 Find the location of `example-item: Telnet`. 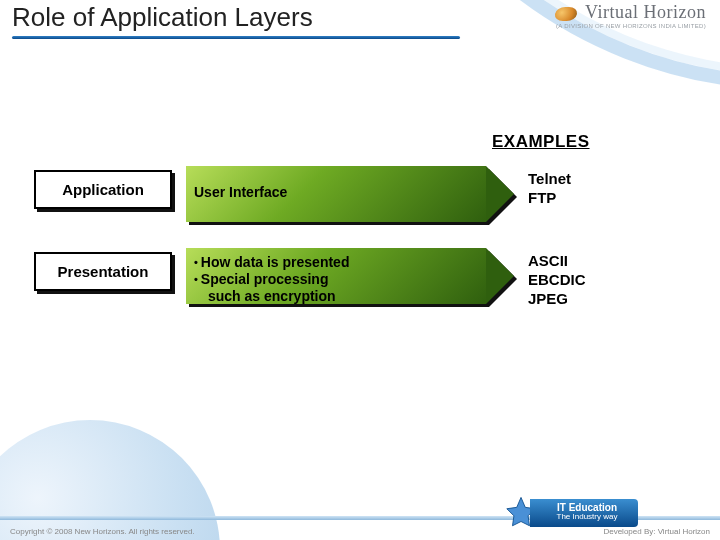

example-item: Telnet is located at coordinates (550, 180).